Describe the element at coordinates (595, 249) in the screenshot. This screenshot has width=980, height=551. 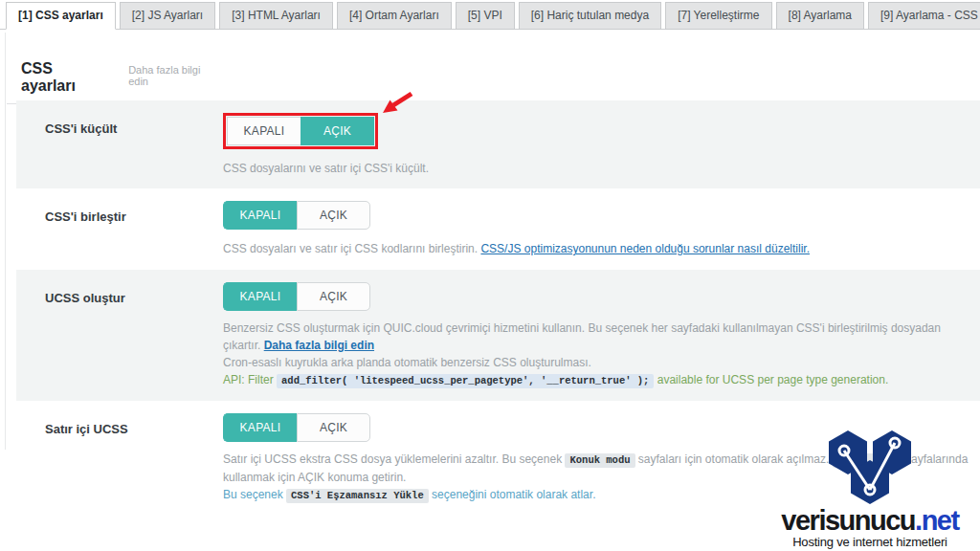
I see `css-combine-description: CSS dosyaları ve satır içi CSS kodlarını…` at that location.